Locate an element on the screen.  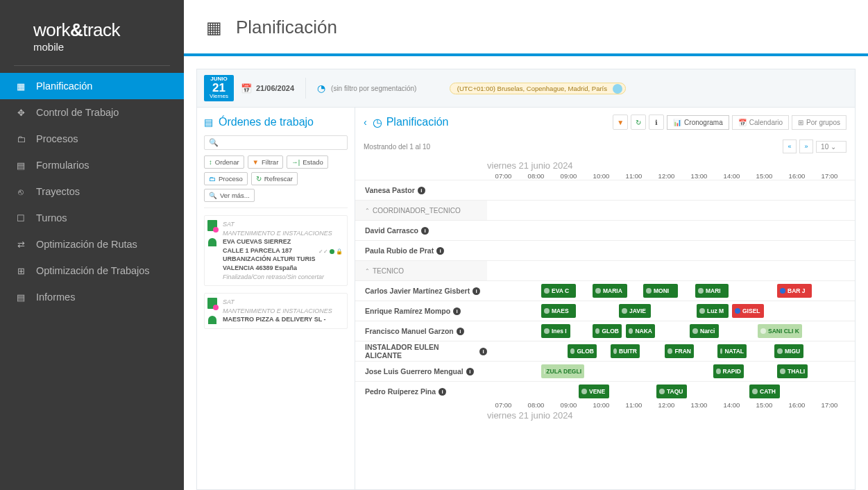
task-block: Ines I is located at coordinates (556, 331).